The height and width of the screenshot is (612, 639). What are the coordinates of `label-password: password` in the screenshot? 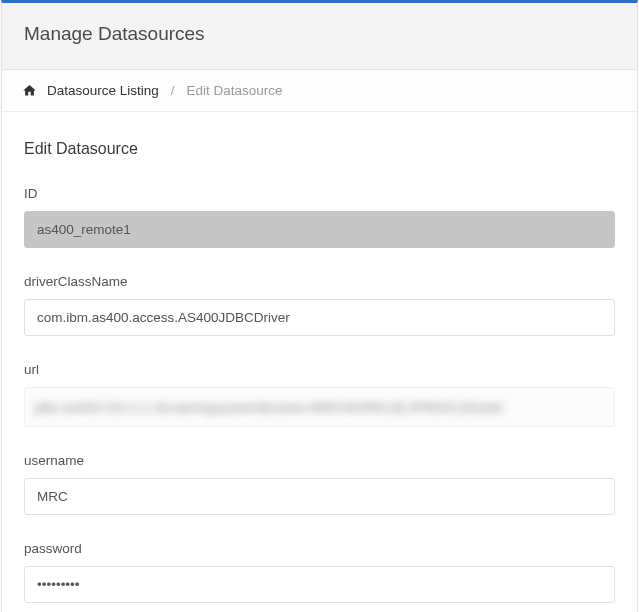 It's located at (320, 548).